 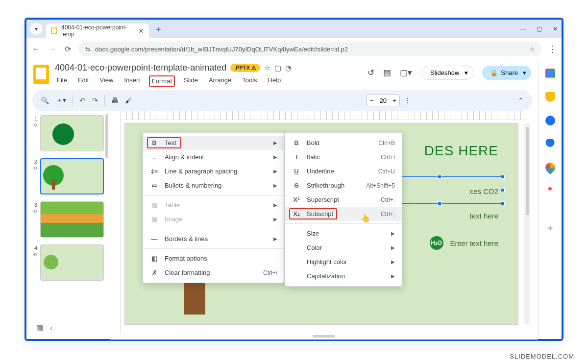 What do you see at coordinates (141, 68) in the screenshot?
I see `document-title: 4004-01-eco-powerpoint-template-animated` at bounding box center [141, 68].